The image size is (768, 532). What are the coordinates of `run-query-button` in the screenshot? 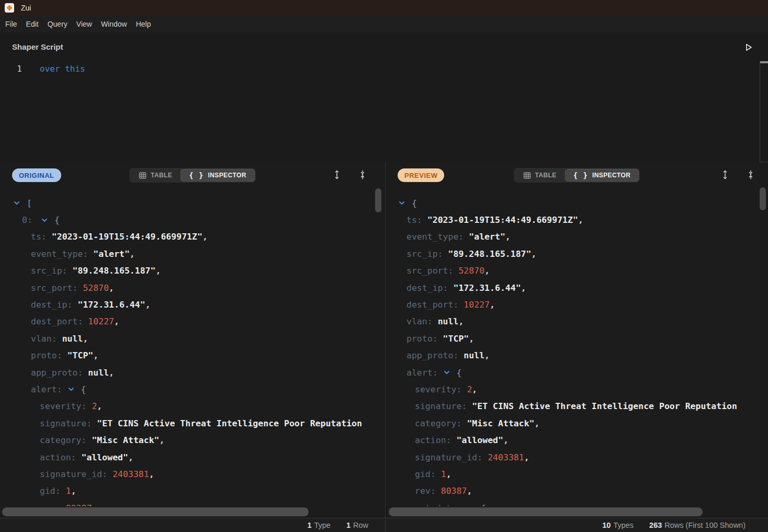 It's located at (748, 47).